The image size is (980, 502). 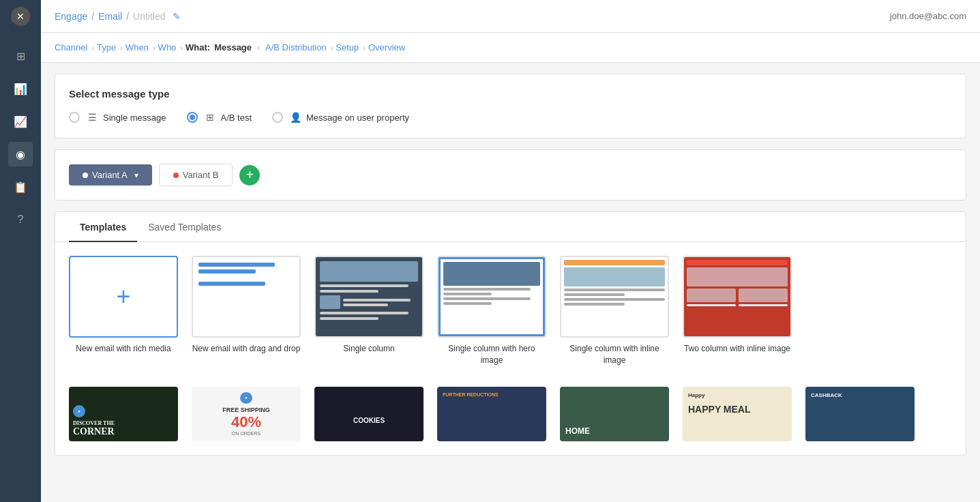 What do you see at coordinates (247, 349) in the screenshot?
I see `template-name: New email with drag and drop` at bounding box center [247, 349].